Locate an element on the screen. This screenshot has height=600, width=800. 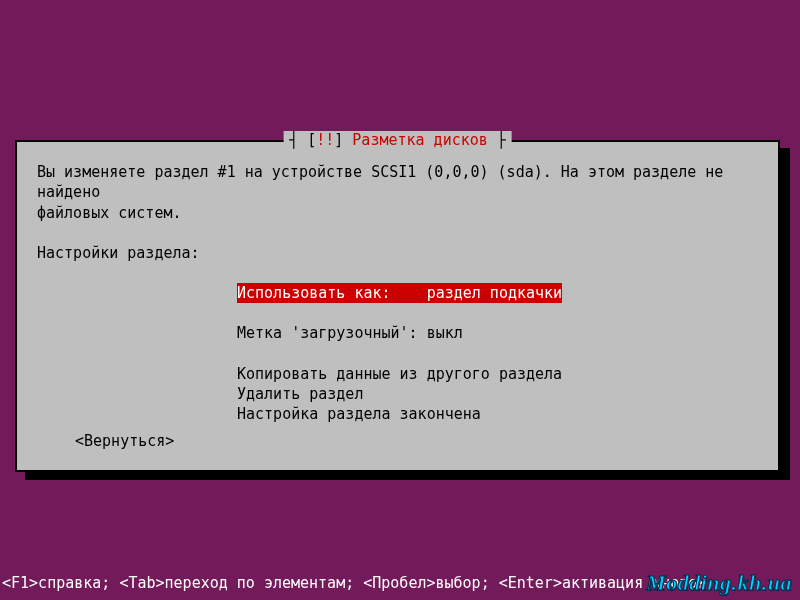
option-use-as: Использовать как: раздел подкачки is located at coordinates (400, 293).